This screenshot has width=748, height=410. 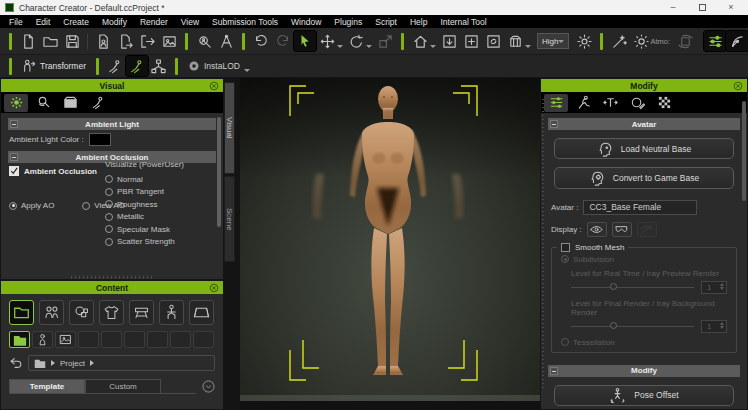 What do you see at coordinates (556, 103) in the screenshot?
I see `tab-attribute` at bounding box center [556, 103].